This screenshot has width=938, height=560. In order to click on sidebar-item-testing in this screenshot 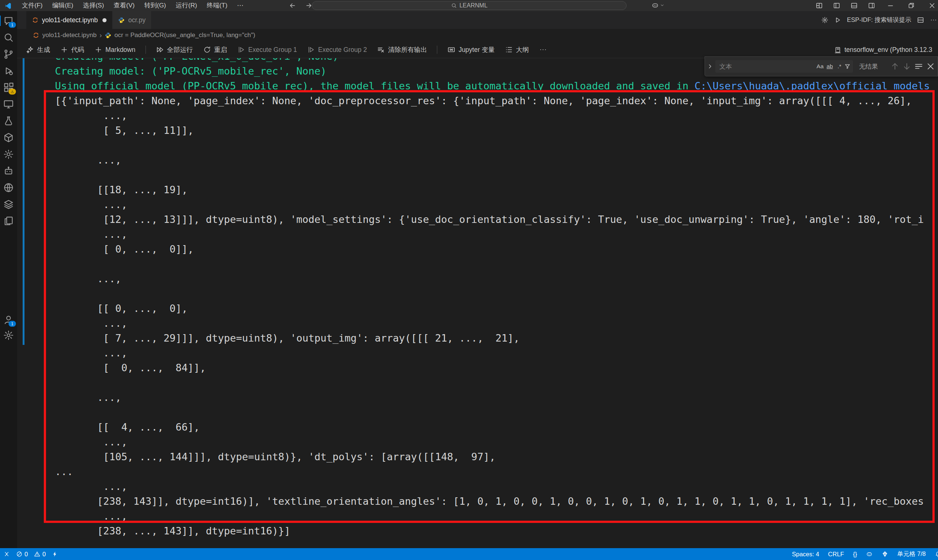, I will do `click(8, 121)`.